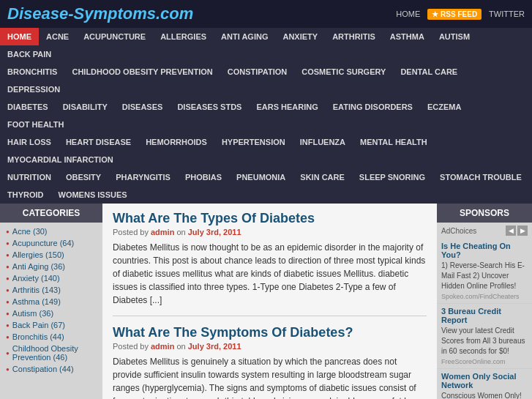  I want to click on site-logo: Disease-Symptoms.com, so click(100, 14).